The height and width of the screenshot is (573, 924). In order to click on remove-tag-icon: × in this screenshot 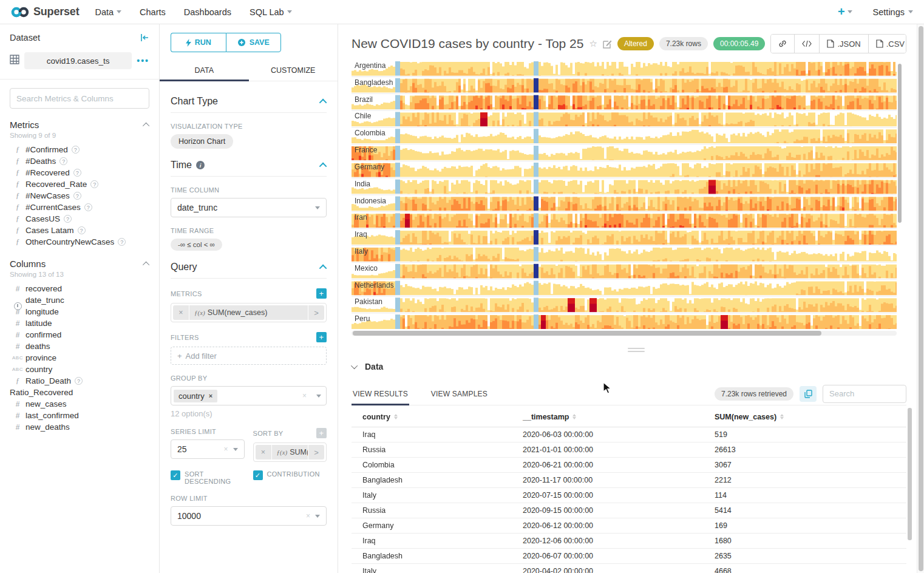, I will do `click(211, 396)`.